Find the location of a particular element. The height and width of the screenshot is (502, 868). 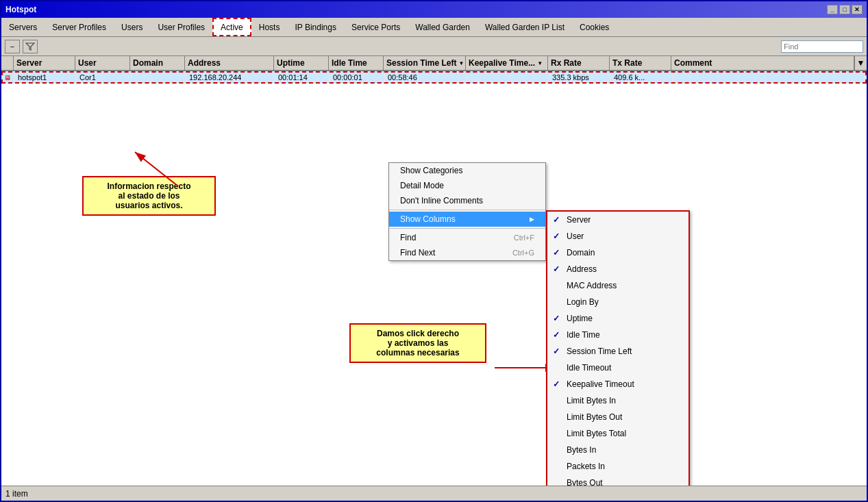

submenu-bytes-out: Bytes Out is located at coordinates (618, 480).